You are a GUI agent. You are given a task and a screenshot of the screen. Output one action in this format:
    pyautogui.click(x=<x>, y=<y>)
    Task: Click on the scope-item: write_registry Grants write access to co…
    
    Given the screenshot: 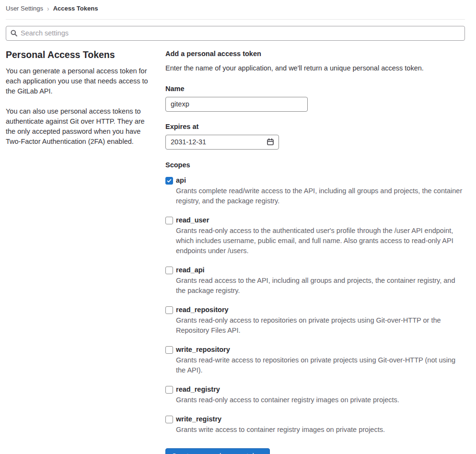 What is the action you would take?
    pyautogui.click(x=315, y=425)
    